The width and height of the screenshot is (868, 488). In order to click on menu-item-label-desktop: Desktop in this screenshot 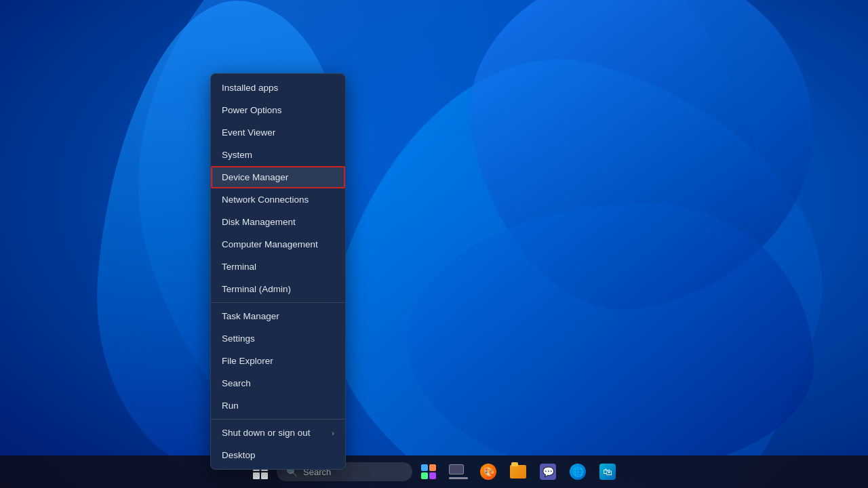, I will do `click(239, 455)`.